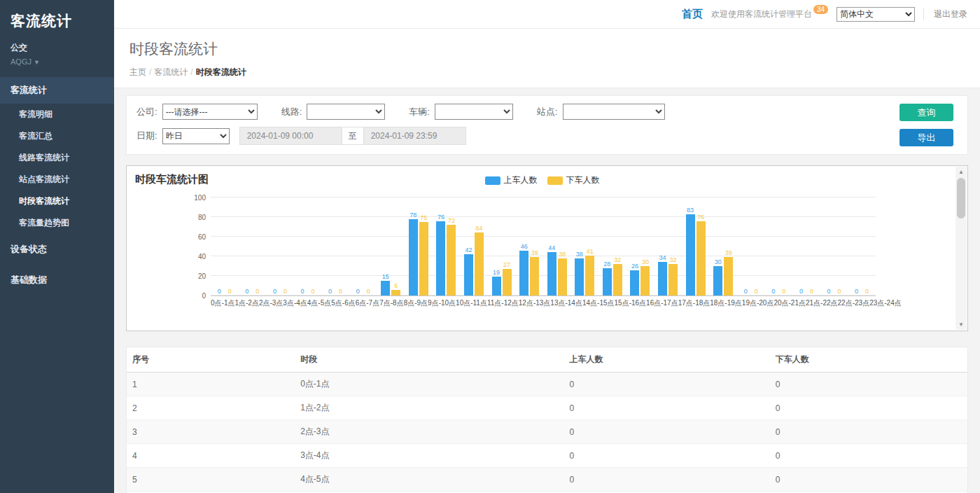 The image size is (980, 493). Describe the element at coordinates (673, 276) in the screenshot. I see `bar-wrap: 32` at that location.